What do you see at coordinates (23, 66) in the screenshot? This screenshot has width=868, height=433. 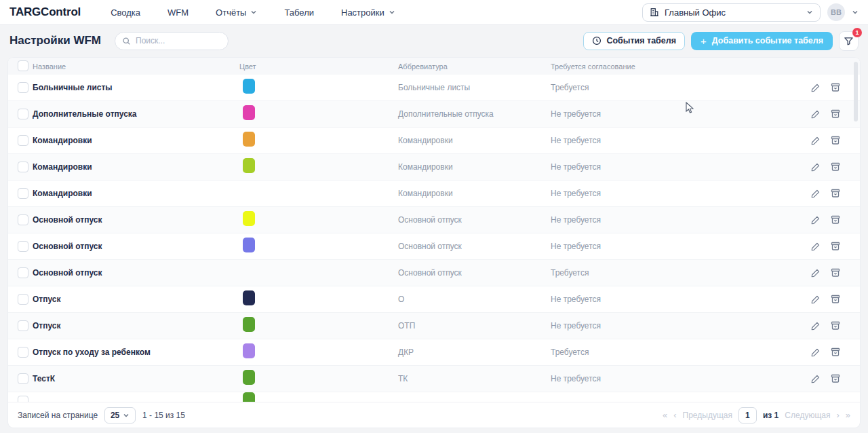 I see `select-all-checkbox` at bounding box center [23, 66].